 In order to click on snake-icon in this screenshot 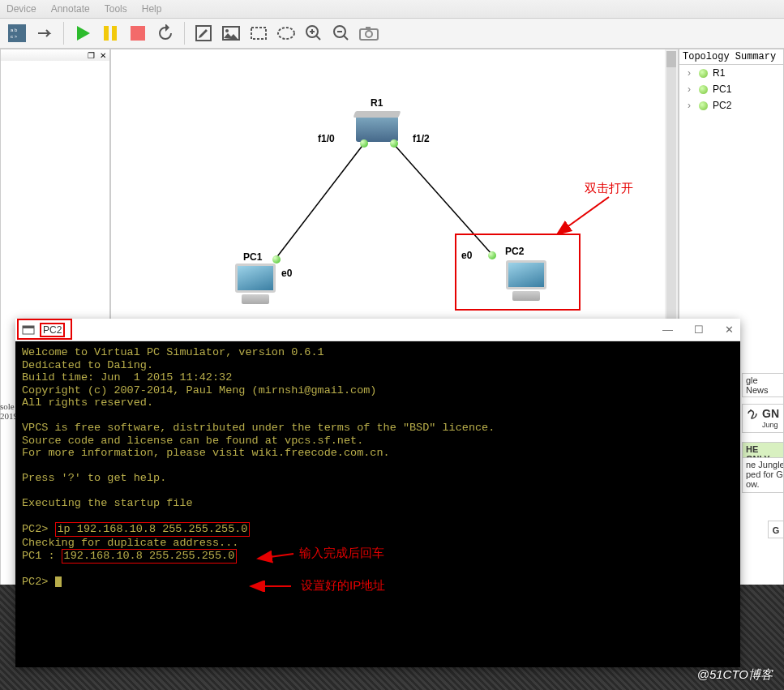, I will do `click(753, 414)`.